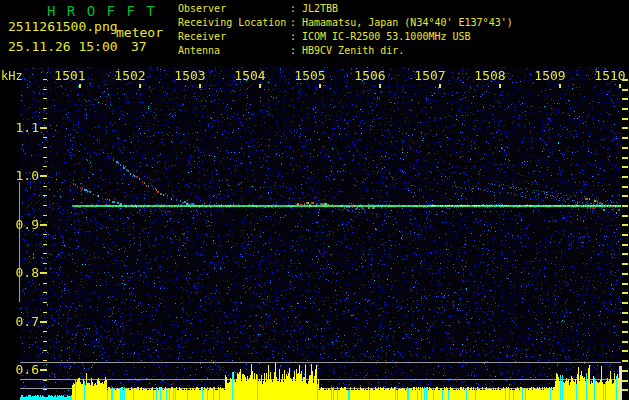 The width and height of the screenshot is (629, 400). I want to click on time-tick-label: 1503, so click(190, 76).